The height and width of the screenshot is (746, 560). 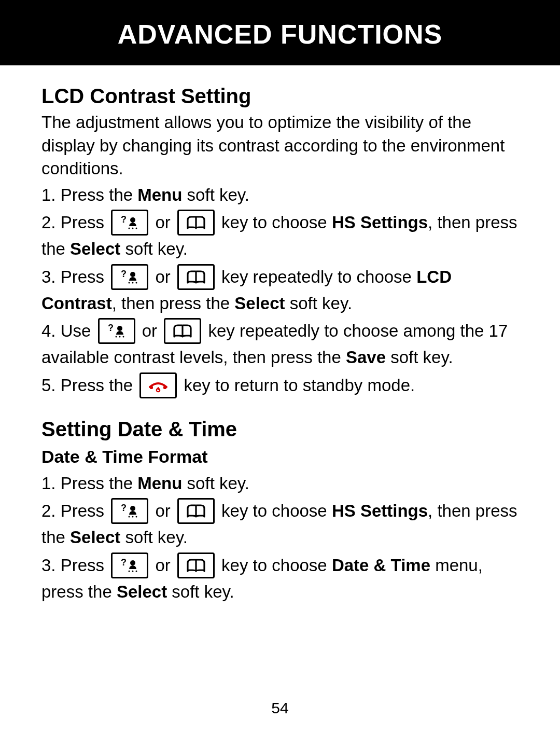 I want to click on end-call-key-icon, so click(x=158, y=385).